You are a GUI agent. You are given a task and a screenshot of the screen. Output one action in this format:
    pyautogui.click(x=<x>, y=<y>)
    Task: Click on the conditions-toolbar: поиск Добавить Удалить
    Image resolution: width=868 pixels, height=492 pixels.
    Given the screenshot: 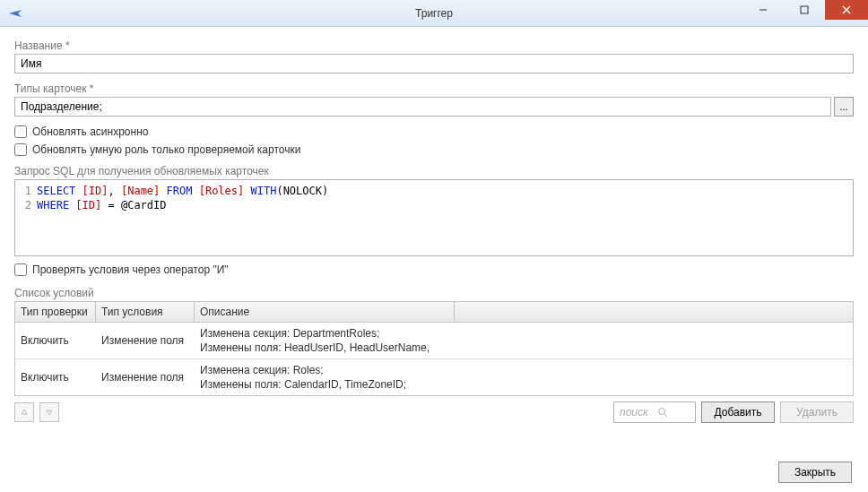 What is the action you would take?
    pyautogui.click(x=434, y=412)
    